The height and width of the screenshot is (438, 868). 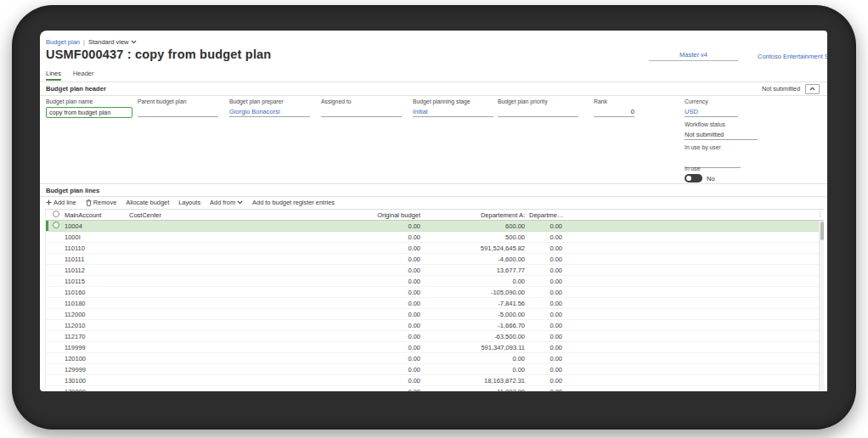 I want to click on cell-main-account: 112170, so click(x=97, y=336).